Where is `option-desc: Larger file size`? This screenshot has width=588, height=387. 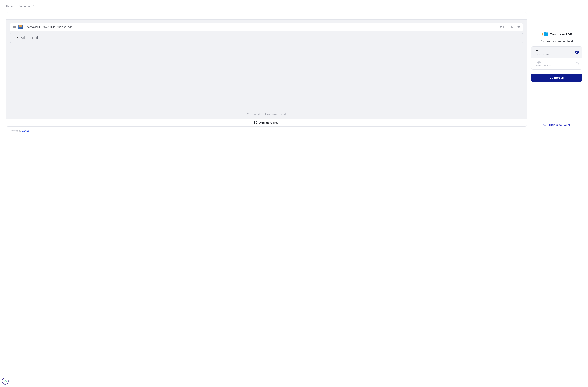 option-desc: Larger file size is located at coordinates (542, 54).